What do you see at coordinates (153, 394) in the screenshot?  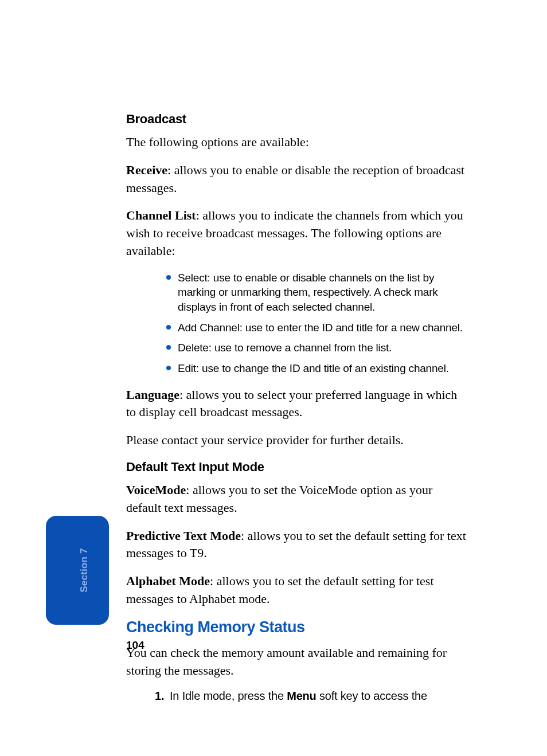 I see `language-label: Language` at bounding box center [153, 394].